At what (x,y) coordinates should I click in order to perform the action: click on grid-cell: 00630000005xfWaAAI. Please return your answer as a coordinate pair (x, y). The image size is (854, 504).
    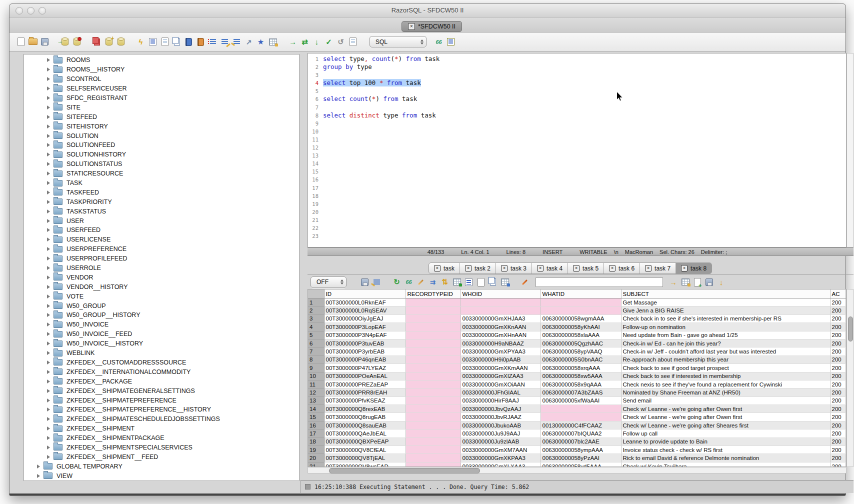
    Looking at the image, I should click on (581, 400).